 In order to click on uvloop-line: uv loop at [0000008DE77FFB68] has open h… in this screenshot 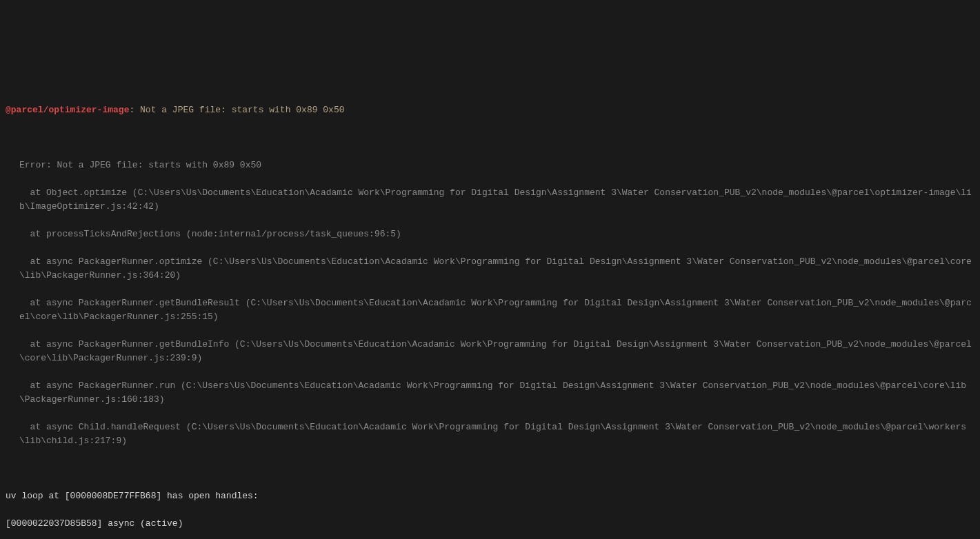, I will do `click(490, 496)`.